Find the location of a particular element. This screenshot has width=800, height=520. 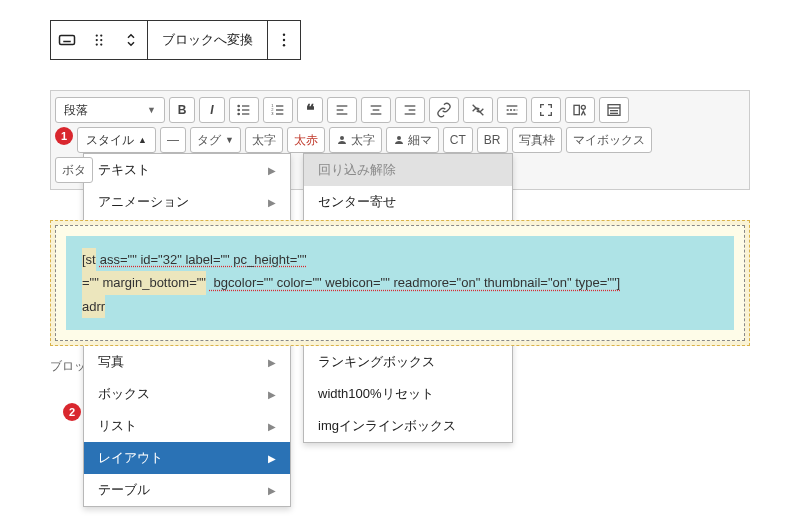

submenu-item-rankingbox: ランキングボックス is located at coordinates (408, 362).